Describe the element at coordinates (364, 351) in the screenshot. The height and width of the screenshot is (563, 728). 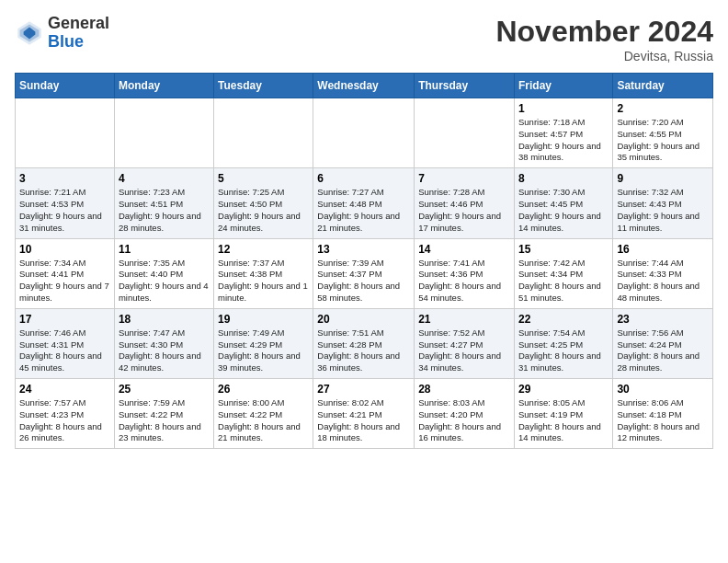
I see `day-info: Sunrise: 7:51 AM Sunset: 4:28 PM Dayligh…` at that location.